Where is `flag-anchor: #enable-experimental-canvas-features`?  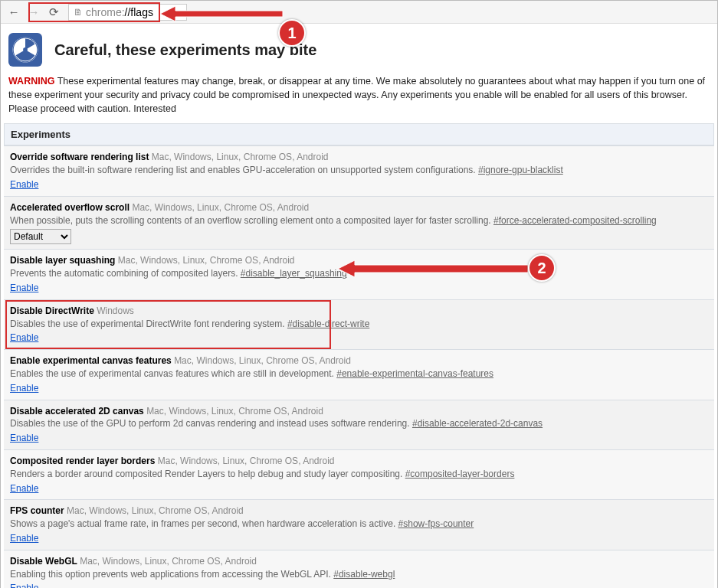 flag-anchor: #enable-experimental-canvas-features is located at coordinates (415, 374).